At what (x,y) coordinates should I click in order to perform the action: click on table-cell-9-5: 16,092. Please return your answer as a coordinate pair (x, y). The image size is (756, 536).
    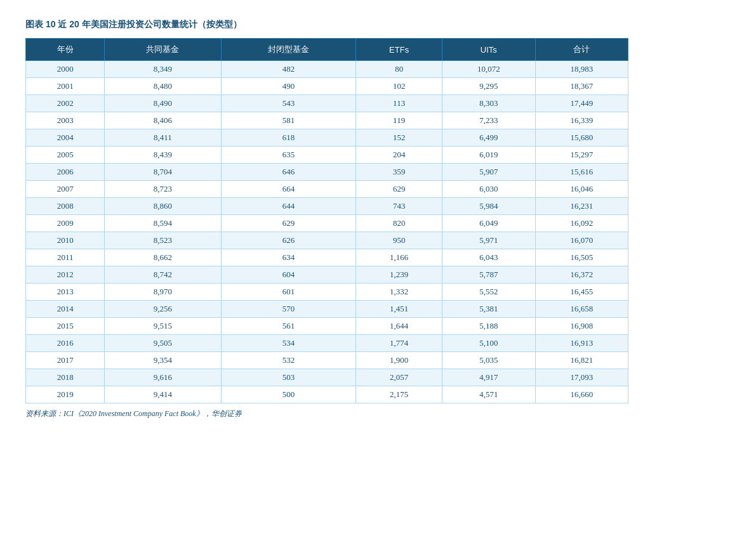
    Looking at the image, I should click on (581, 223).